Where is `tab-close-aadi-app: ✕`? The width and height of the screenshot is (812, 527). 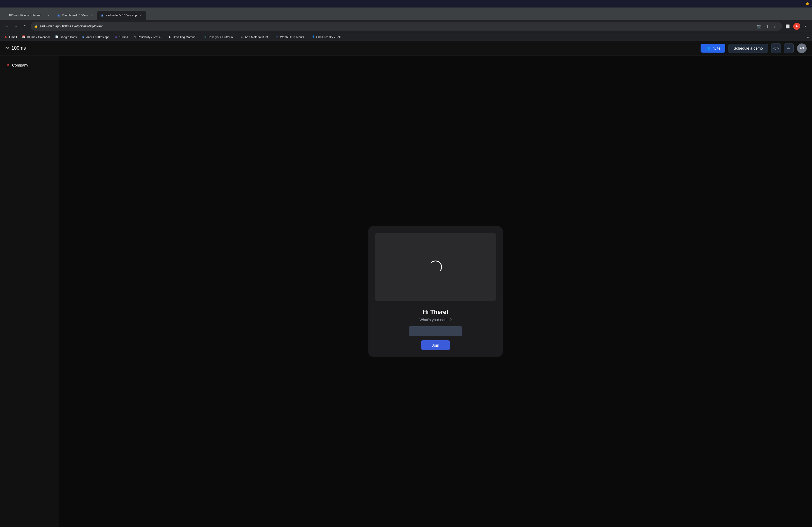 tab-close-aadi-app: ✕ is located at coordinates (141, 15).